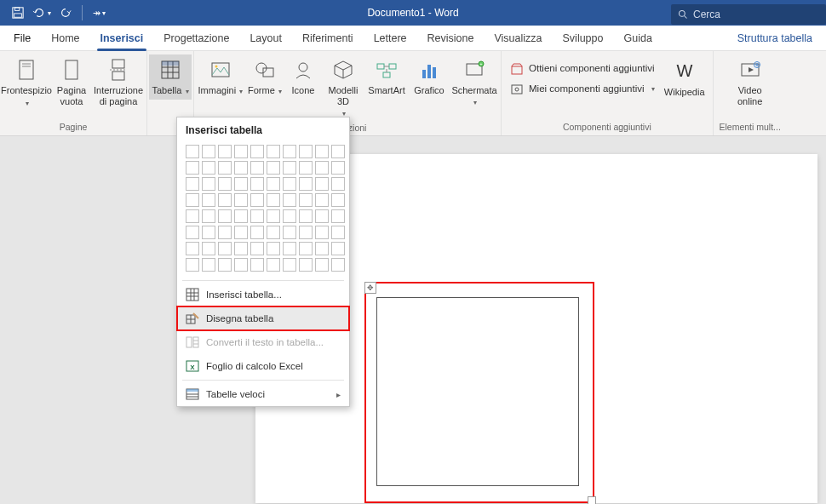  Describe the element at coordinates (123, 38) in the screenshot. I see `tab-insert: Inserisci` at that location.